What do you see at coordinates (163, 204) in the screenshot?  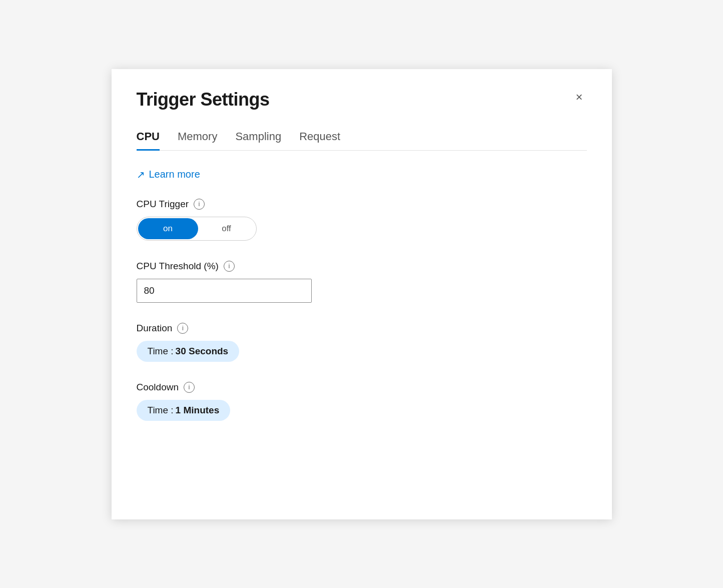 I see `cpu-trigger-label: CPU Trigger` at bounding box center [163, 204].